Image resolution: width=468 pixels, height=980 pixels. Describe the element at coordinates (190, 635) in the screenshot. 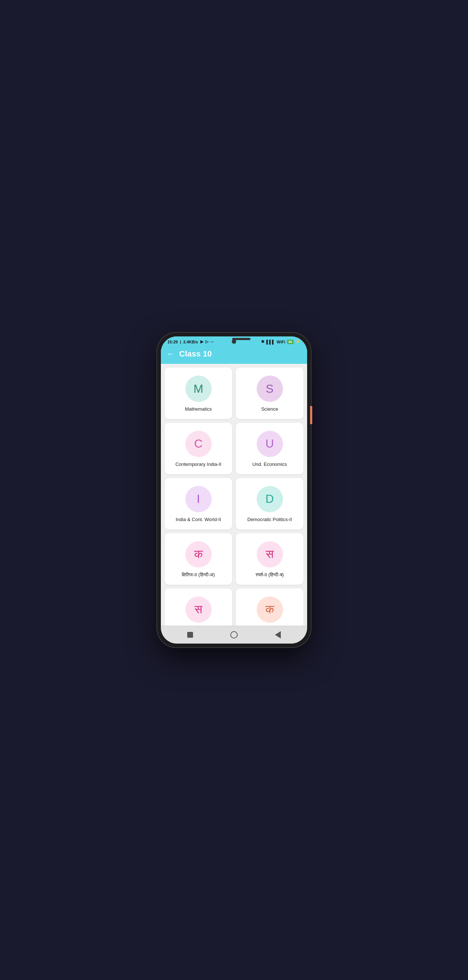

I see `square-icon` at that location.